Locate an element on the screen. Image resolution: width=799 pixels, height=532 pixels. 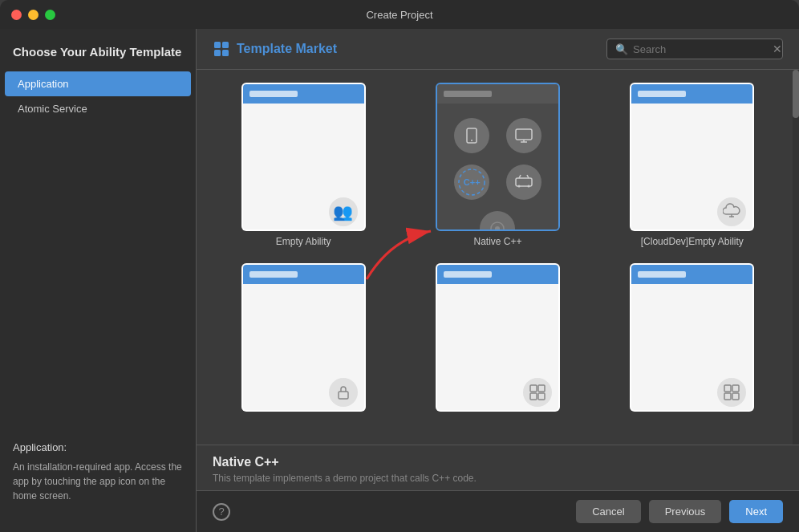
help-icon: ? is located at coordinates (221, 512).